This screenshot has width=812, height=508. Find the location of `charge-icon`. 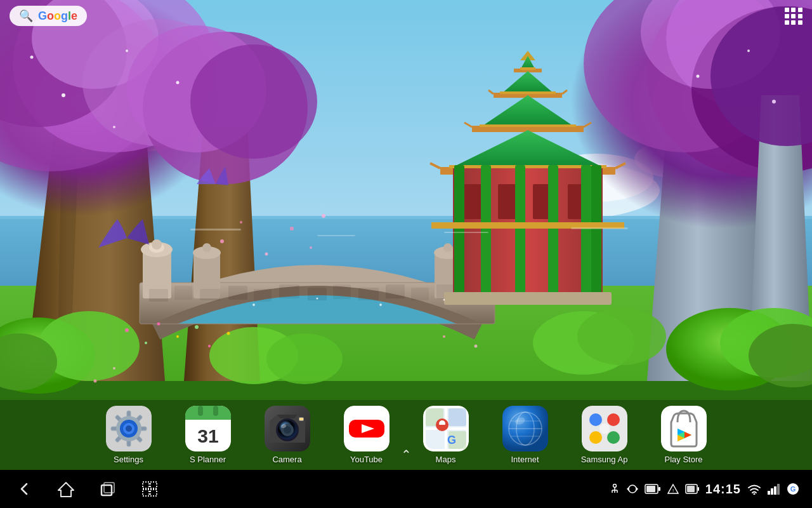

charge-icon is located at coordinates (692, 489).